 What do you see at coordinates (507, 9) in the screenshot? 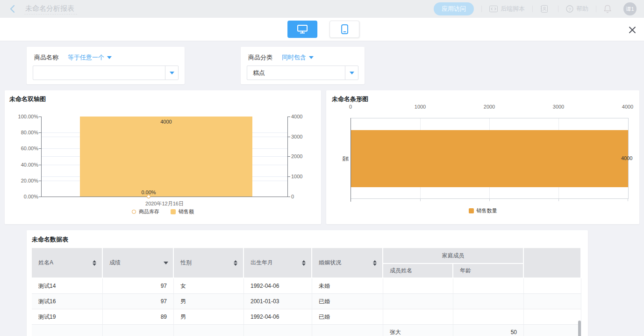
I see `backend-script-button: 后端脚本` at bounding box center [507, 9].